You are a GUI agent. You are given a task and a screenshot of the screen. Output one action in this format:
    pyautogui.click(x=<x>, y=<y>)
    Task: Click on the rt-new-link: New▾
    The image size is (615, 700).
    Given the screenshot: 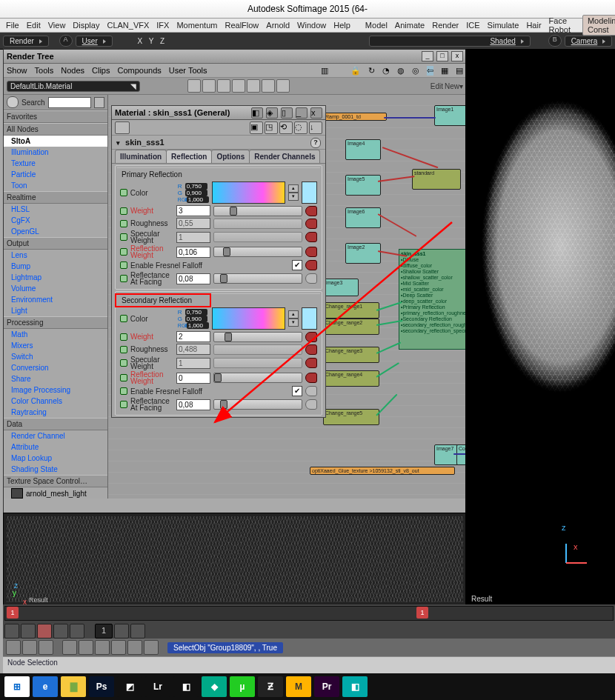 What is the action you would take?
    pyautogui.click(x=453, y=86)
    